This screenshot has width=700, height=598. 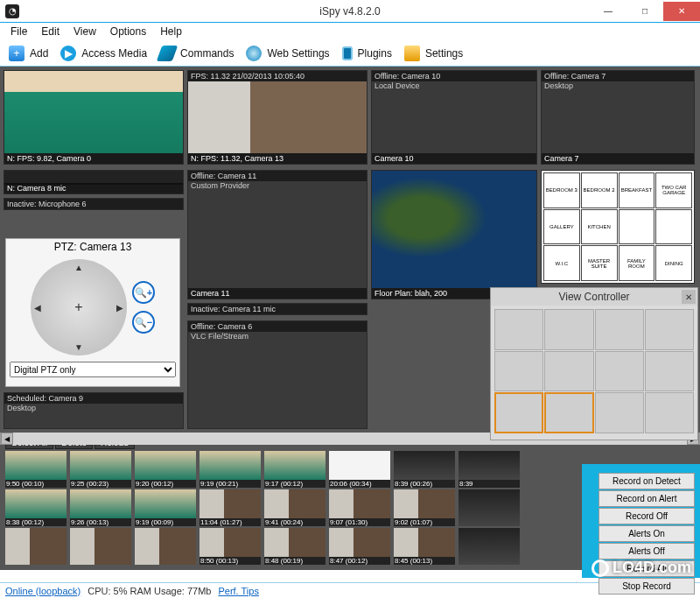 What do you see at coordinates (230, 546) in the screenshot?
I see `thumbnail: 8:50 (00:13)` at bounding box center [230, 546].